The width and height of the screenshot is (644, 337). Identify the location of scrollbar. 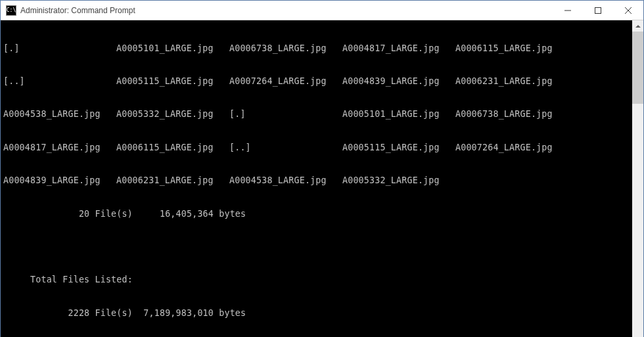
(637, 179).